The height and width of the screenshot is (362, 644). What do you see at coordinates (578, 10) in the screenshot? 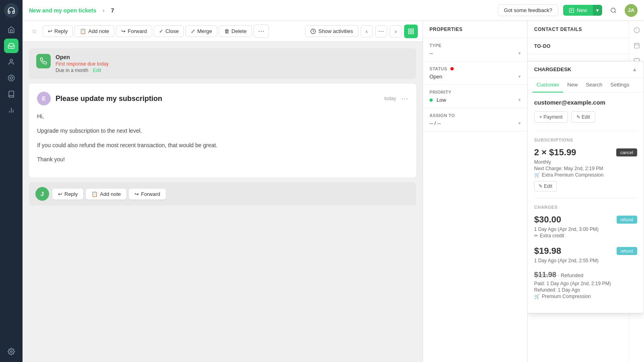
I see `new-ticket-button: New` at bounding box center [578, 10].